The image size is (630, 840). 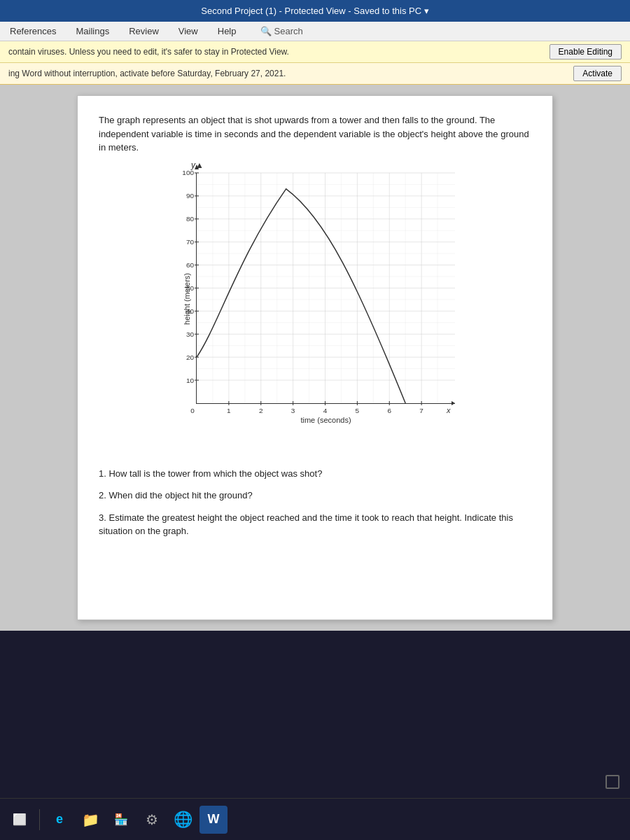 I want to click on svg-text: x, so click(x=448, y=410).